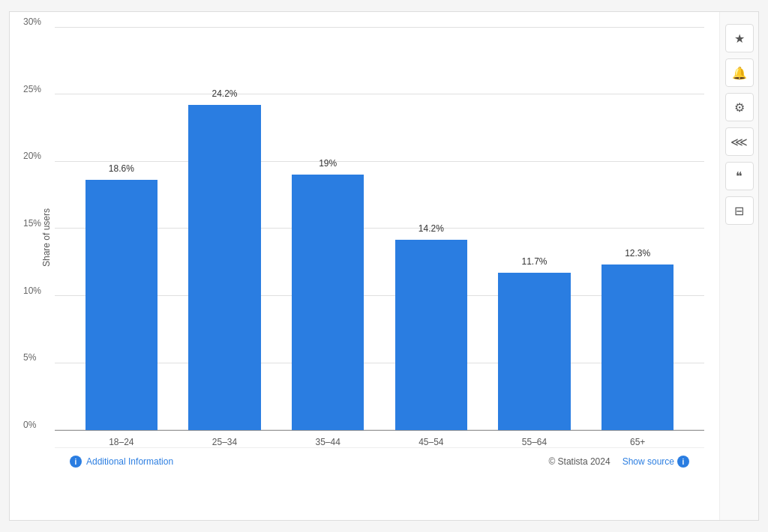  Describe the element at coordinates (225, 442) in the screenshot. I see `x-axis-tick: 25–34` at that location.